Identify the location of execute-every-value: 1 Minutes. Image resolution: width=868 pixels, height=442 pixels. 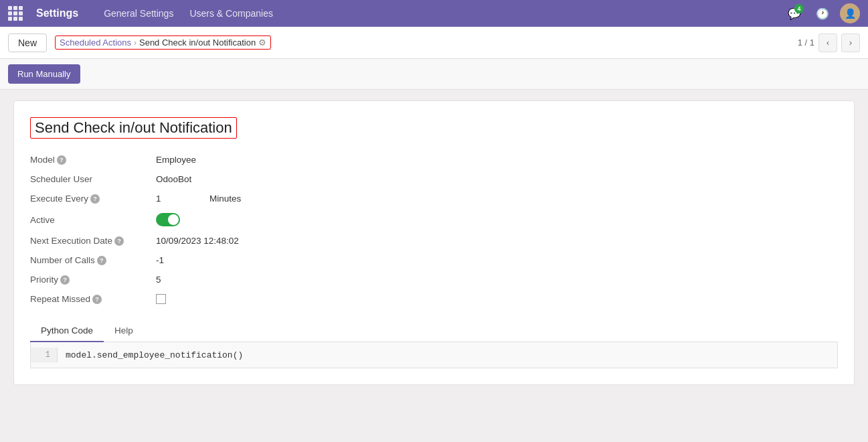
(198, 198).